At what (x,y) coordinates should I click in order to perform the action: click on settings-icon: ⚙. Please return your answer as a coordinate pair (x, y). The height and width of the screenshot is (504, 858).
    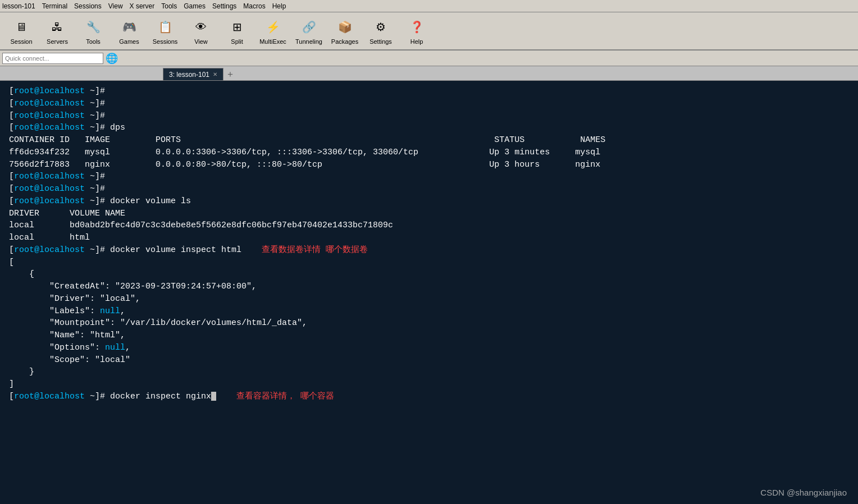
    Looking at the image, I should click on (381, 27).